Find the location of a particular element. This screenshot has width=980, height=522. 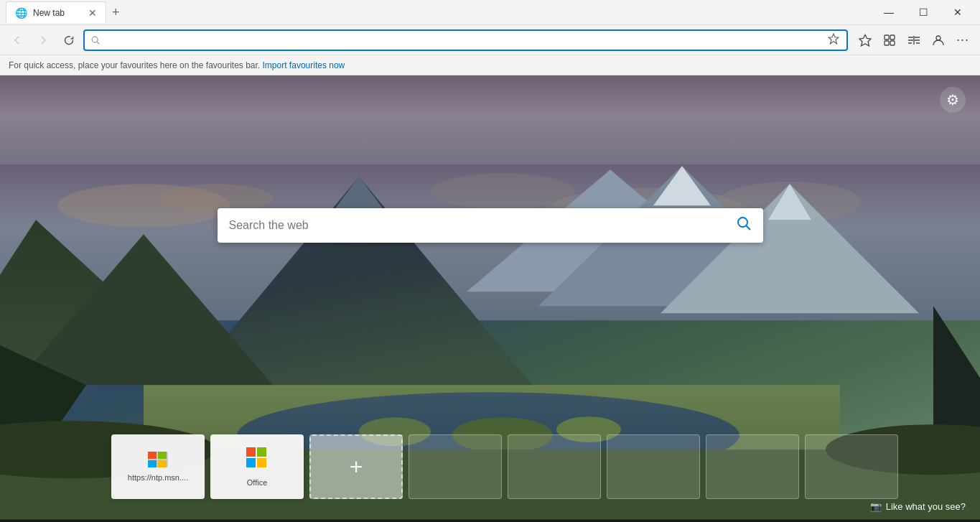

add-icon: + is located at coordinates (356, 467).